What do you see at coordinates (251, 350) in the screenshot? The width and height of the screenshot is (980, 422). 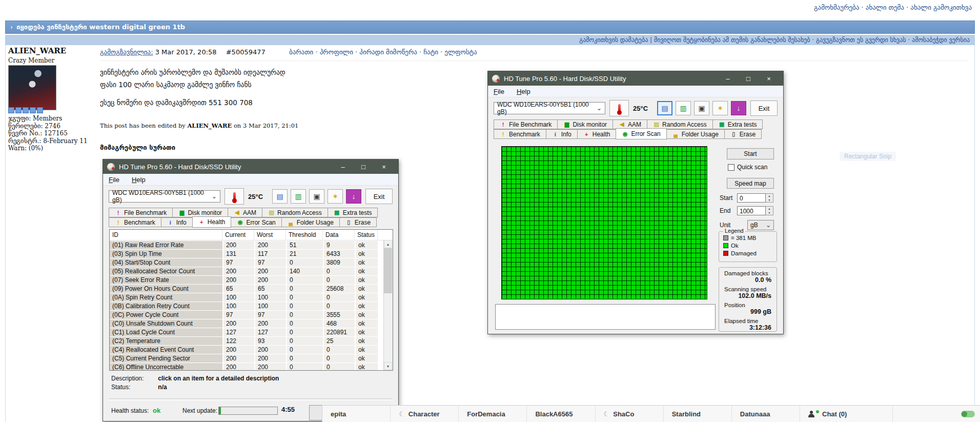 I see `table-row: (C4) Reallocated Event Count20020000ok` at bounding box center [251, 350].